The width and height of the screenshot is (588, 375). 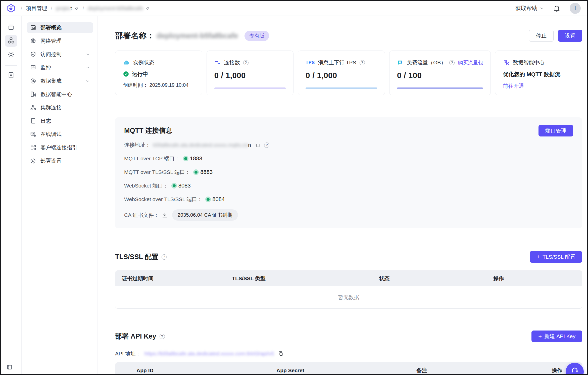 What do you see at coordinates (201, 145) in the screenshot?
I see `connect-address-redacted: b5fa8bcafe.ala.dedicated.xxxxx.mqtts.co` at bounding box center [201, 145].